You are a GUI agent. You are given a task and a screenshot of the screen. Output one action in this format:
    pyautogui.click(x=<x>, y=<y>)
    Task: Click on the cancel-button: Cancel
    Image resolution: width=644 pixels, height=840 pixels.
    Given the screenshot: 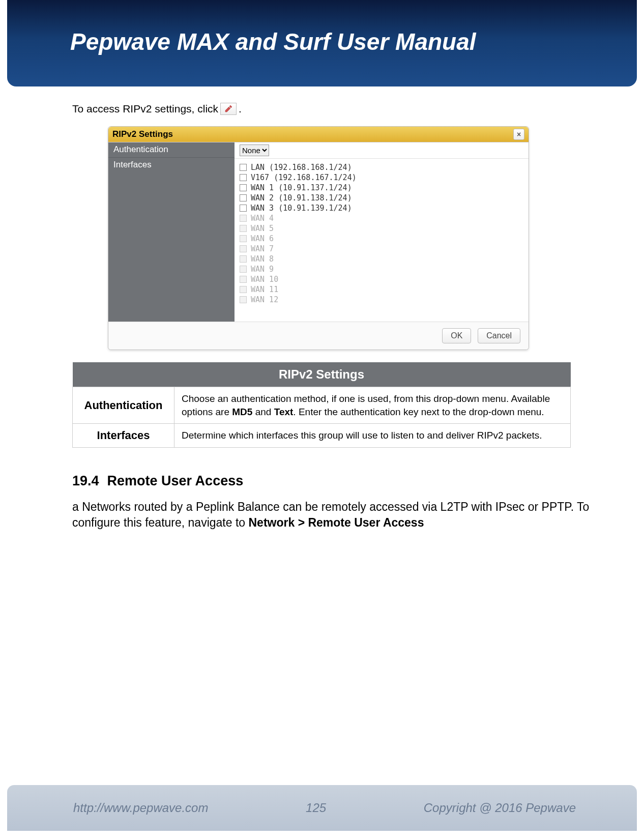 What is the action you would take?
    pyautogui.click(x=499, y=336)
    